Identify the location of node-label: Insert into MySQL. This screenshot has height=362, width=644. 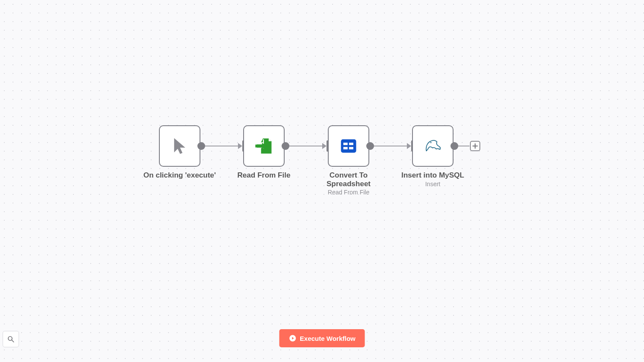
(433, 175).